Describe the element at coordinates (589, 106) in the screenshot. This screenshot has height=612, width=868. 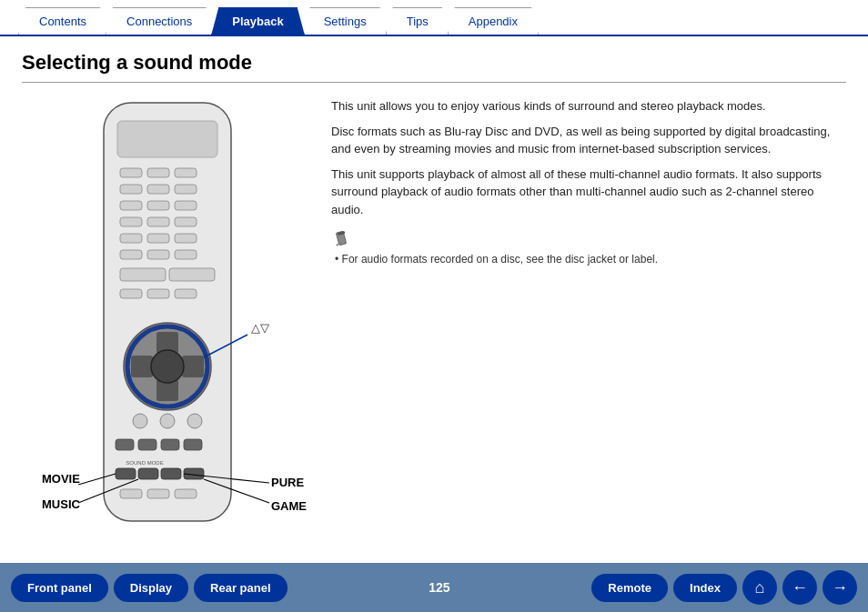
I see `body-text-1: This unit allows you to enjoy various ki…` at that location.